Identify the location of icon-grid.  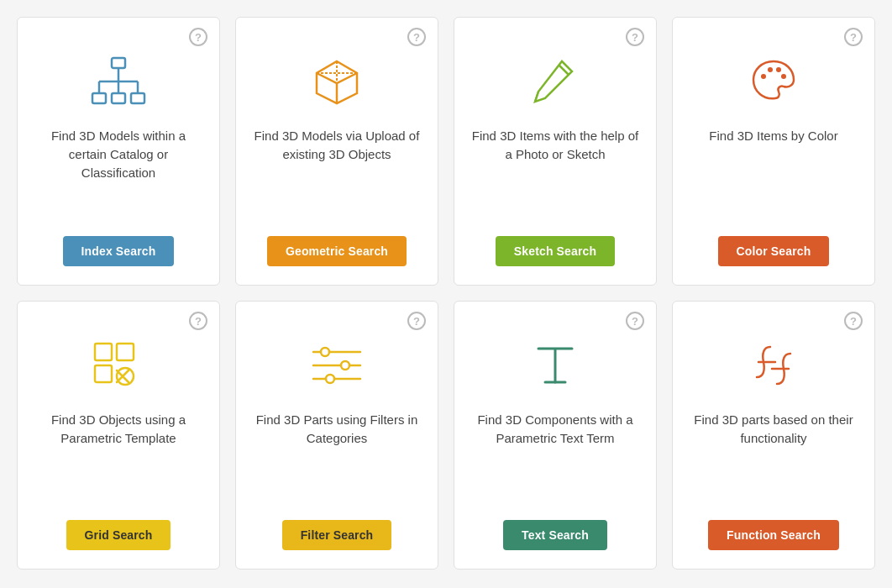
(118, 365).